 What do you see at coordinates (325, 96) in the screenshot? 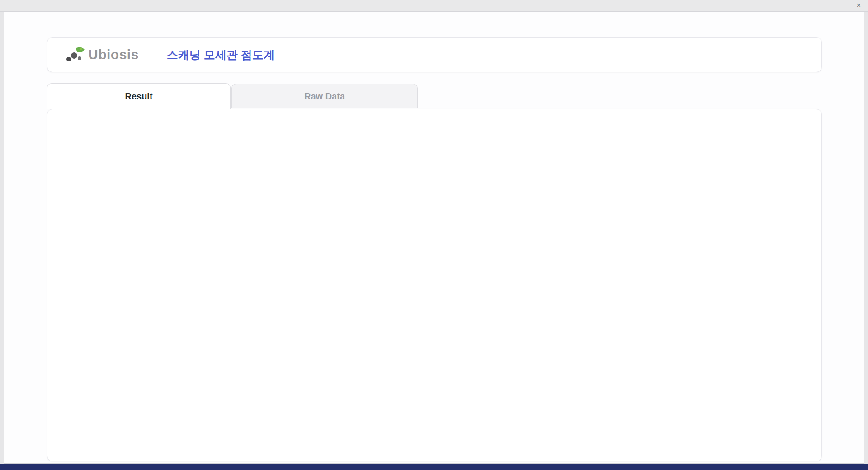
I see `tab-raw-data: Raw Data` at bounding box center [325, 96].